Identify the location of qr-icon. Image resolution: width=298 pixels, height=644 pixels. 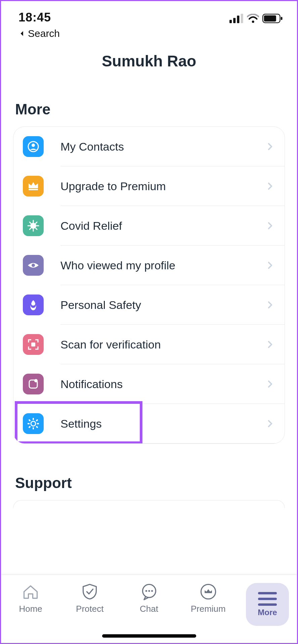
(33, 344).